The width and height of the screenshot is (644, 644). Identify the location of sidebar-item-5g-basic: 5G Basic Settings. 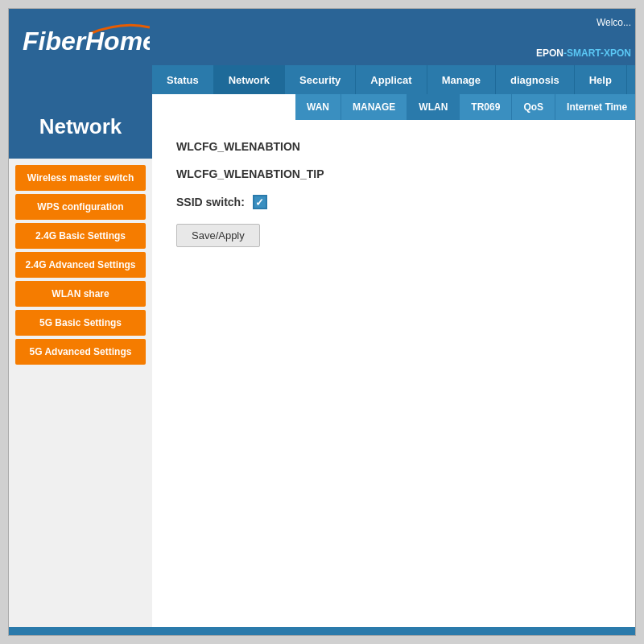
(80, 323).